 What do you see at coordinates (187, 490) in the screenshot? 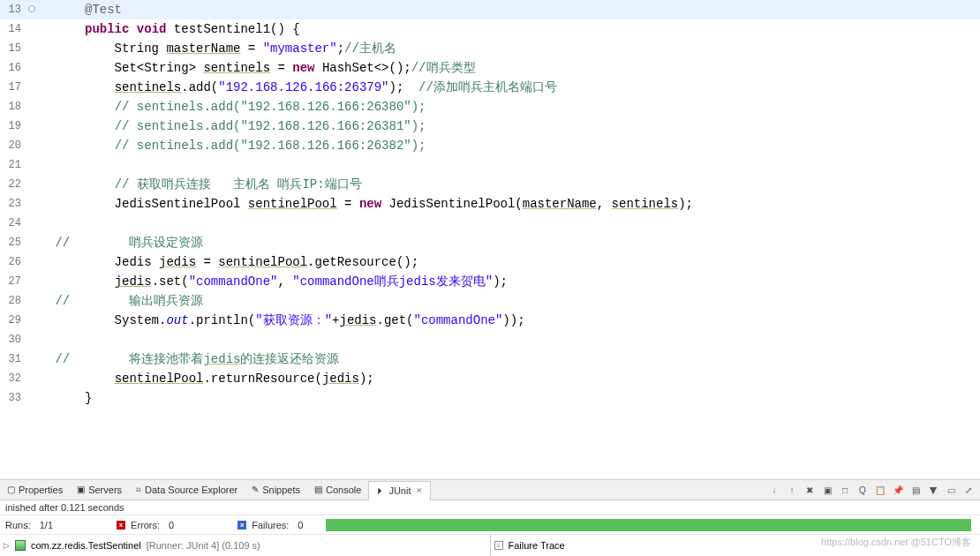
I see `view-tab-data-source-explorer: ⌗Data Source Explorer` at bounding box center [187, 490].